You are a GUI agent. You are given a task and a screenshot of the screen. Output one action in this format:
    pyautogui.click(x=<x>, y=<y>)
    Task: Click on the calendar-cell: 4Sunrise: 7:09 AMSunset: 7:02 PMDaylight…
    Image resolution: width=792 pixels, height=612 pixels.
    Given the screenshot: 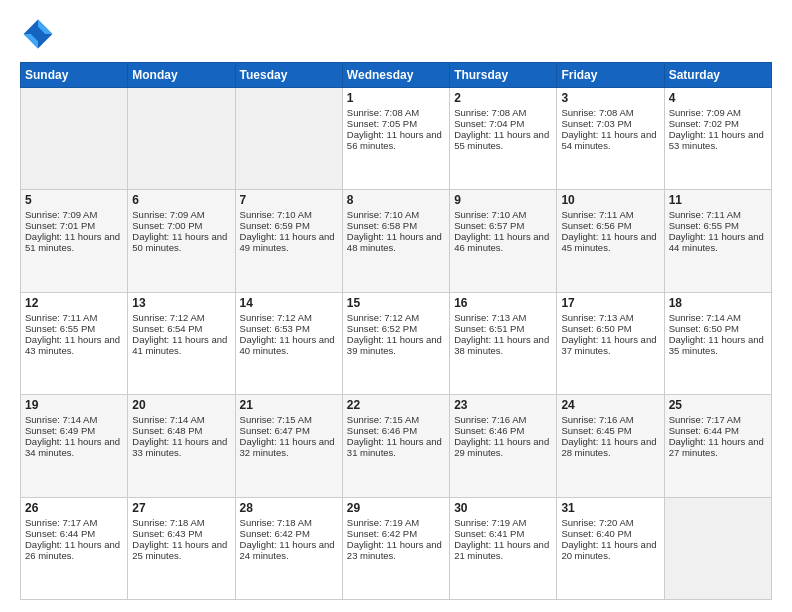 What is the action you would take?
    pyautogui.click(x=718, y=139)
    